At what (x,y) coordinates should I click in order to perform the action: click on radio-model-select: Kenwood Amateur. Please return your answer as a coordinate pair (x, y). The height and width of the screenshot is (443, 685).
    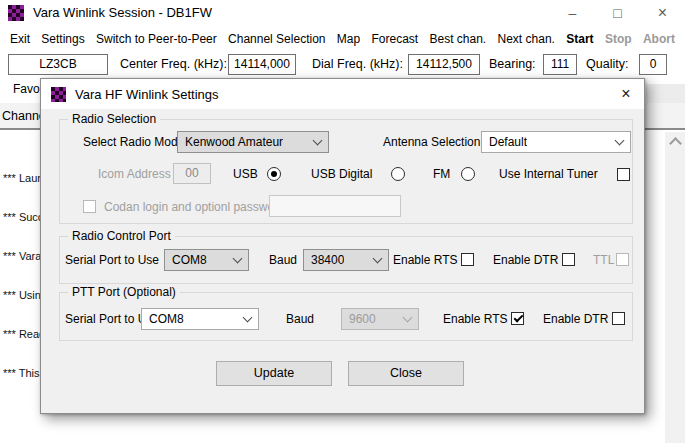
    Looking at the image, I should click on (253, 142).